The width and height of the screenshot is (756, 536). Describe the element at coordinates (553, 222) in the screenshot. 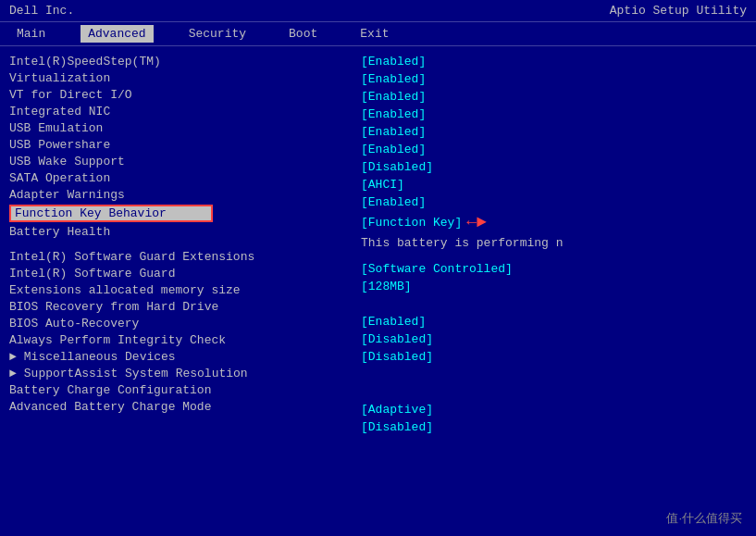

I see `value-function-key: [Function Key] ←►` at that location.